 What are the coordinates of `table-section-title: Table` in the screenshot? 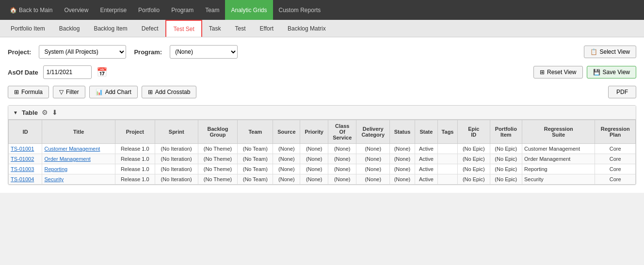 It's located at (30, 112).